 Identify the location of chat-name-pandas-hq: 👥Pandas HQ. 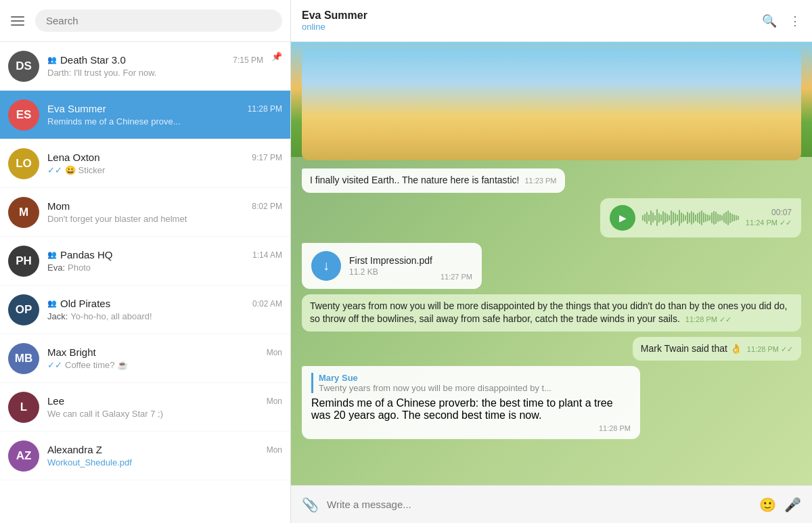
(80, 254).